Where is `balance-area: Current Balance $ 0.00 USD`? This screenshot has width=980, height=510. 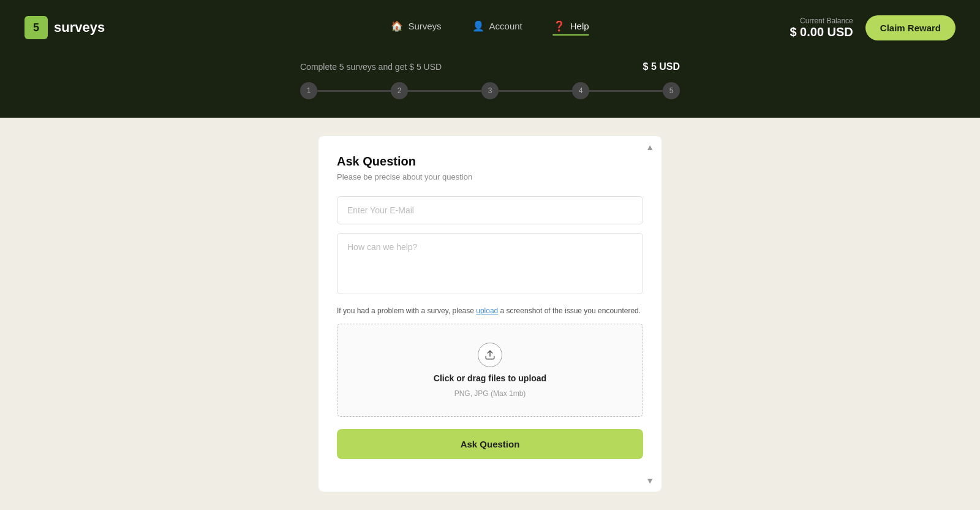 balance-area: Current Balance $ 0.00 USD is located at coordinates (821, 28).